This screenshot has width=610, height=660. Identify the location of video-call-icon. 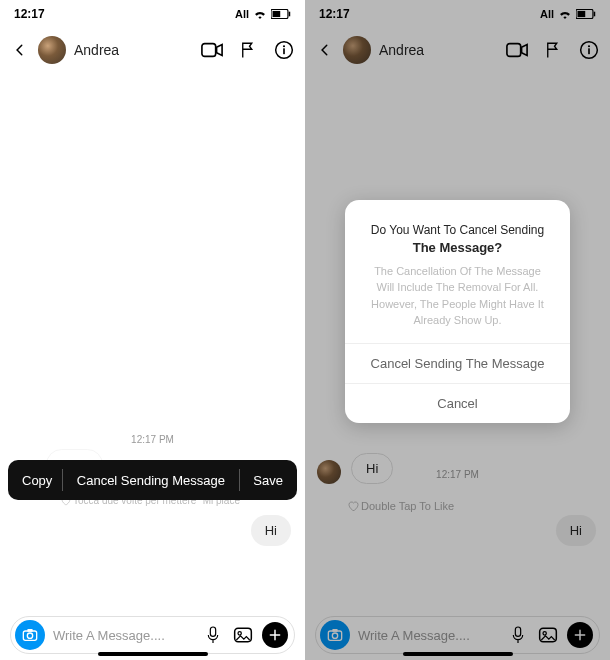
(212, 50).